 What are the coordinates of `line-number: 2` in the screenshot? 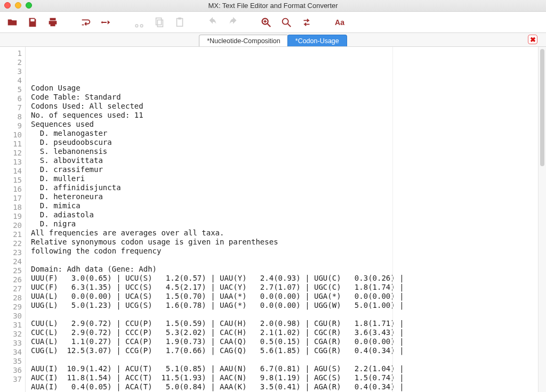 It's located at (11, 63).